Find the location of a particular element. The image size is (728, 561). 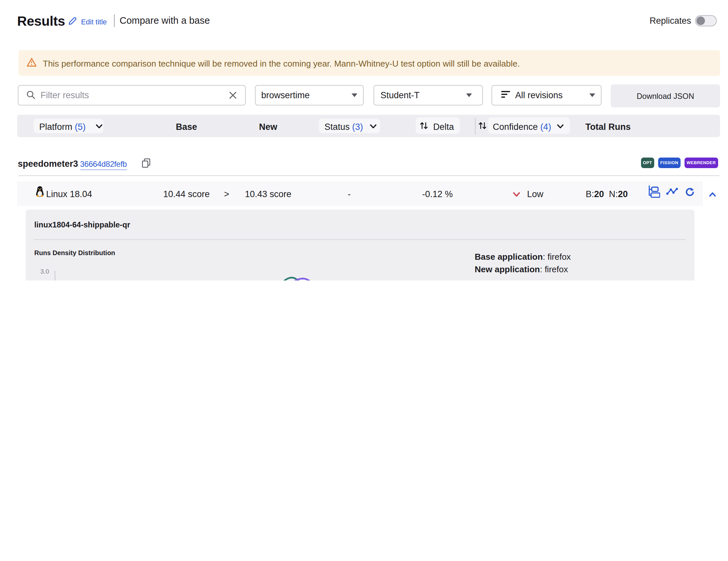

svg-text: 3.0 is located at coordinates (45, 271).